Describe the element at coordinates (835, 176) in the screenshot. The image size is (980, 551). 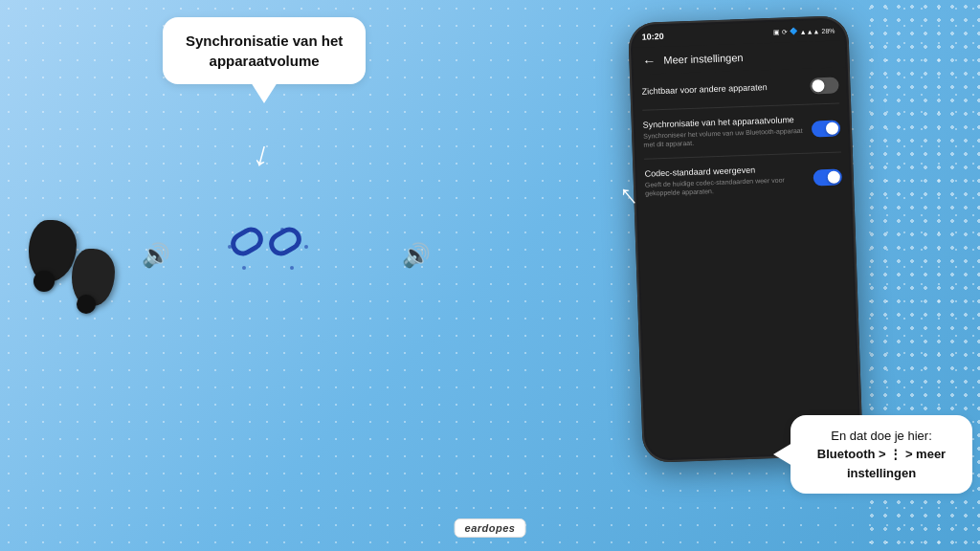
I see `toggle-circle-codec` at that location.